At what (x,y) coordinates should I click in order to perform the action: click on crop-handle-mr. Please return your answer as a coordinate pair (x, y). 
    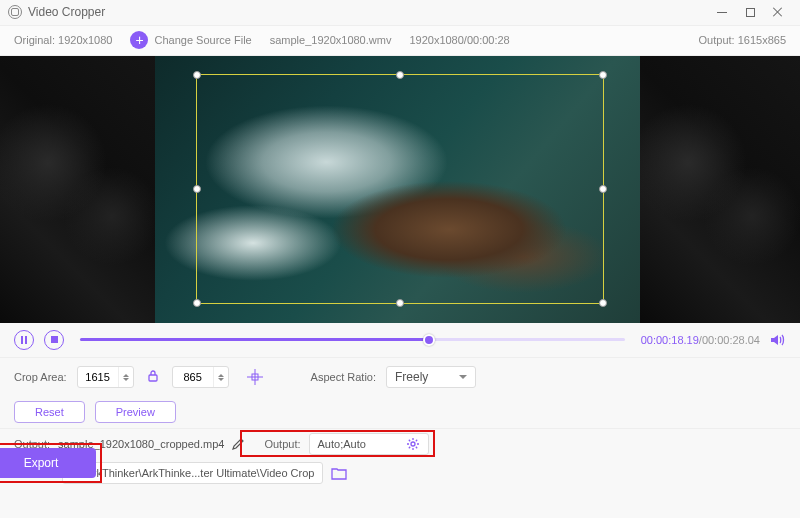
    Looking at the image, I should click on (603, 189).